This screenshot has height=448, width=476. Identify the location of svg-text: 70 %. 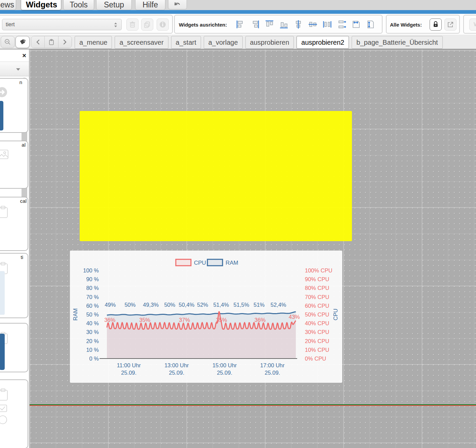
(92, 297).